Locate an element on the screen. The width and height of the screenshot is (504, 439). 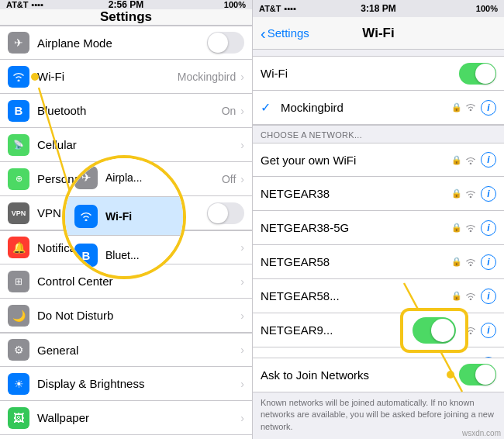
vpn-icon: VPN is located at coordinates (19, 213).